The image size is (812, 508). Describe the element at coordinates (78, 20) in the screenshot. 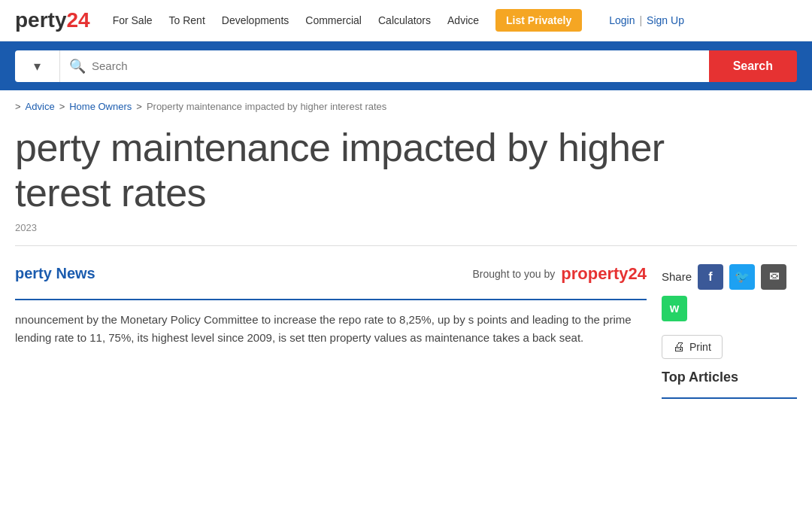

I see `logo-number: 24` at that location.